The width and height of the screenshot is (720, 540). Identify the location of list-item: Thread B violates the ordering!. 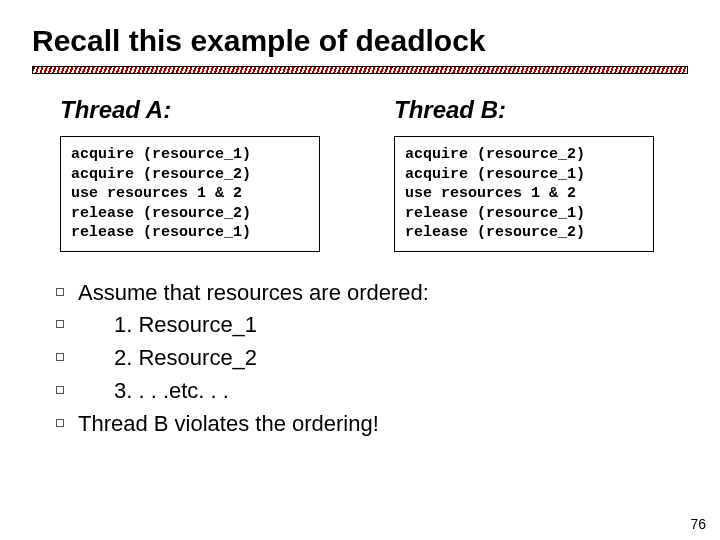
(372, 424).